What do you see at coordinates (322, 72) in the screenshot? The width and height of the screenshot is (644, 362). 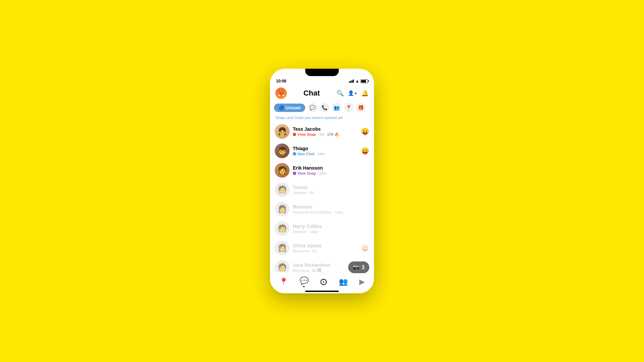 I see `notch` at bounding box center [322, 72].